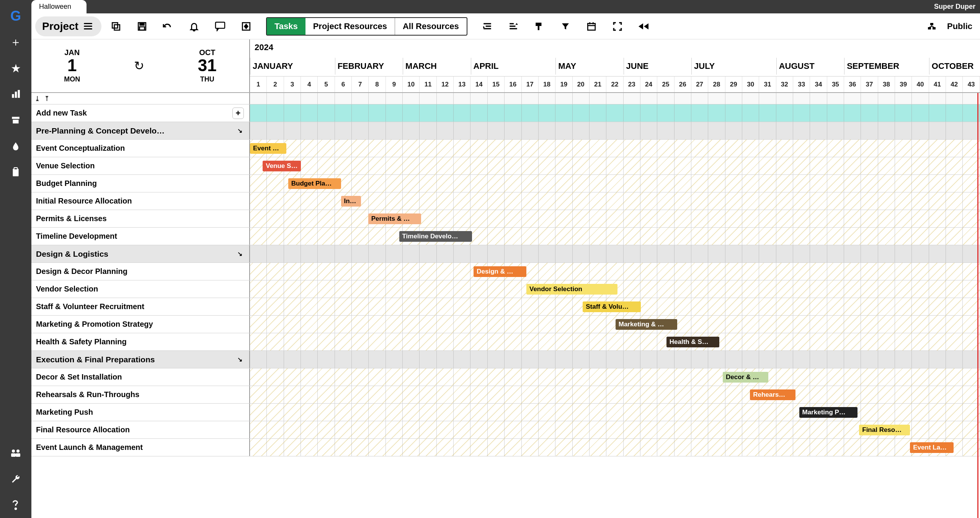  Describe the element at coordinates (59, 7) in the screenshot. I see `project-tab: Halloween` at that location.